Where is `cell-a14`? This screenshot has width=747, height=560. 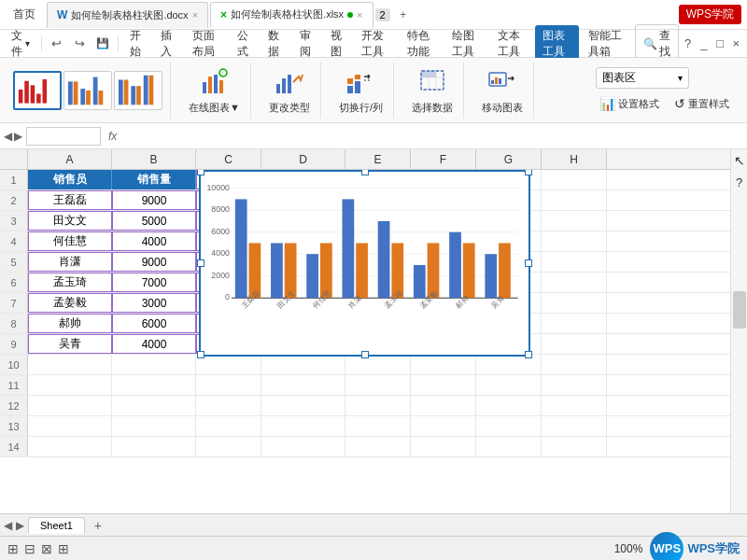
cell-a14 is located at coordinates (70, 446).